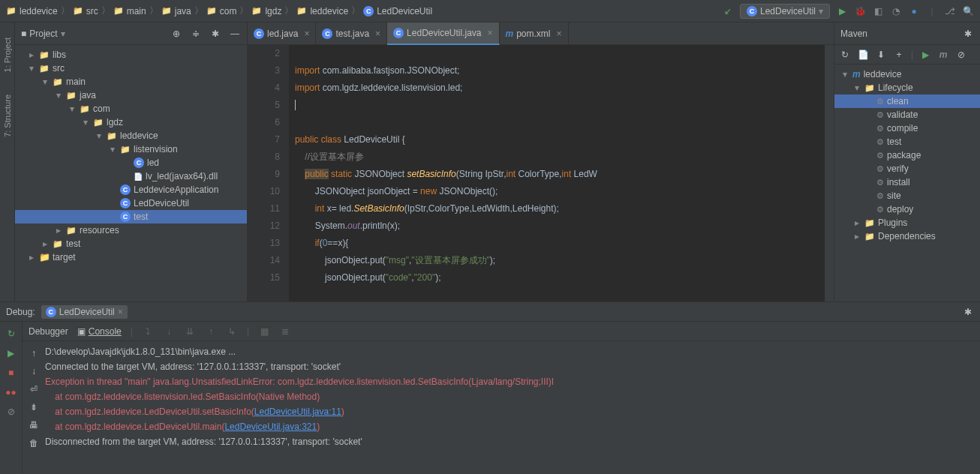 The width and height of the screenshot is (980, 474). What do you see at coordinates (8, 116) in the screenshot?
I see `structure-tab: 7: Structure` at bounding box center [8, 116].